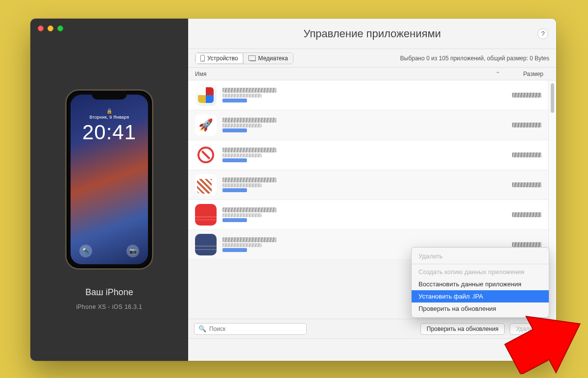  What do you see at coordinates (552, 200) in the screenshot?
I see `scrollbar` at bounding box center [552, 200].